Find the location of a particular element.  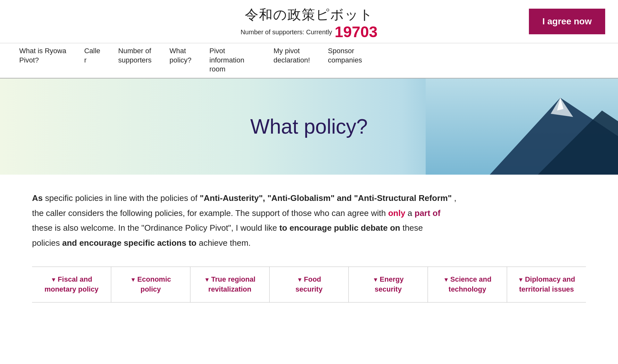

triangle-icon-food: ▼ is located at coordinates (300, 280).